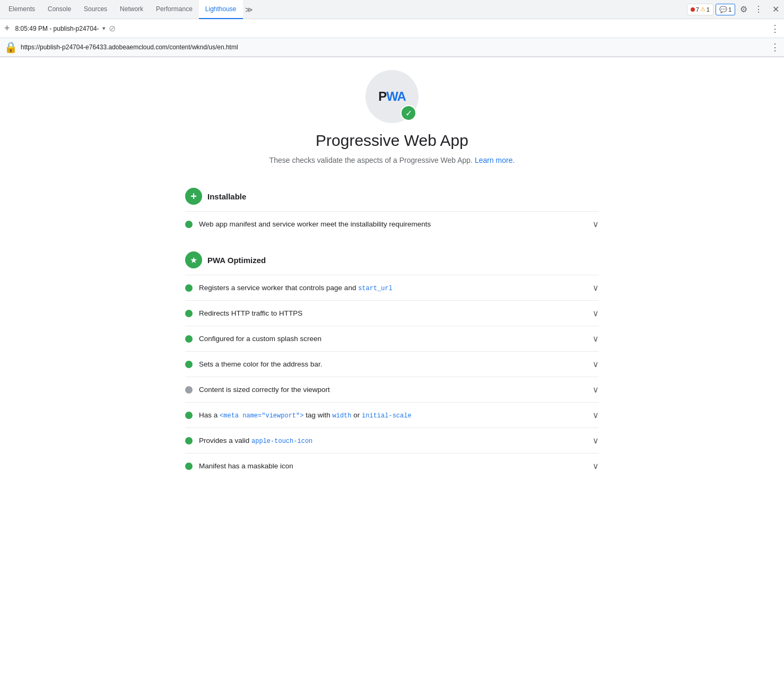 The image size is (784, 680). Describe the element at coordinates (776, 10) in the screenshot. I see `close-devtools-button: ✕` at that location.